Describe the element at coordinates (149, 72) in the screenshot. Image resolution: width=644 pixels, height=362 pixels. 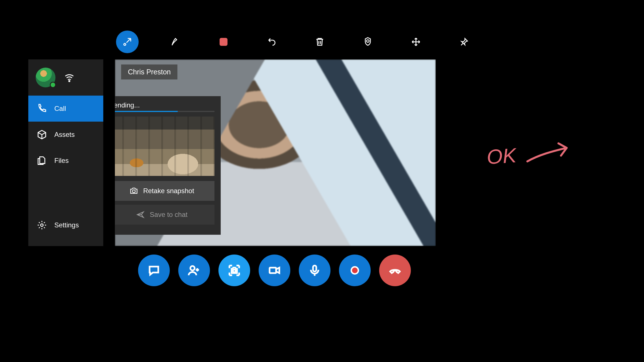
I see `remote-name-label: Chris Preston` at that location.